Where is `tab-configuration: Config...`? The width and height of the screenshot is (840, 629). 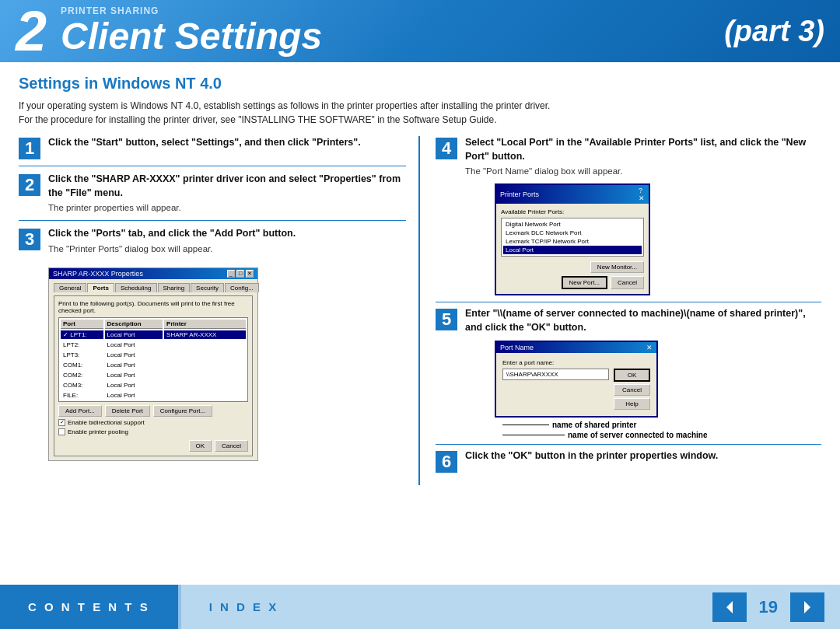
tab-configuration: Config... is located at coordinates (242, 288).